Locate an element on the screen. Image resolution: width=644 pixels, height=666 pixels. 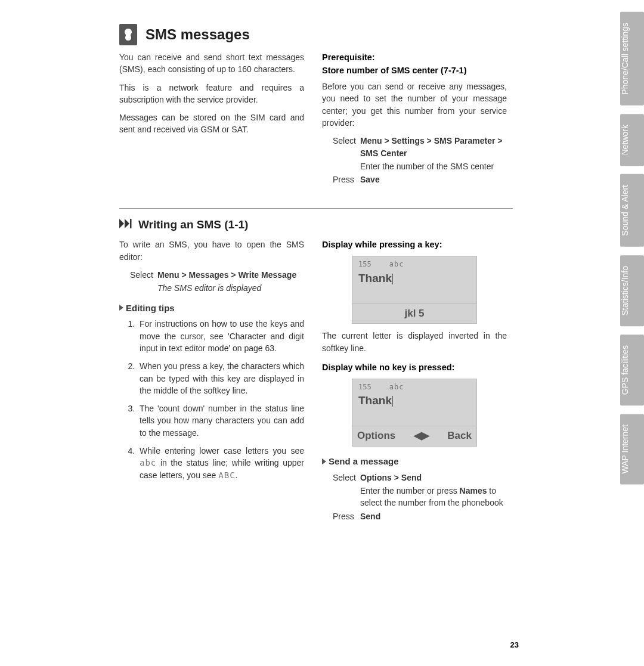
display1-caption: The current letter is displayed inverted… is located at coordinates (414, 342).